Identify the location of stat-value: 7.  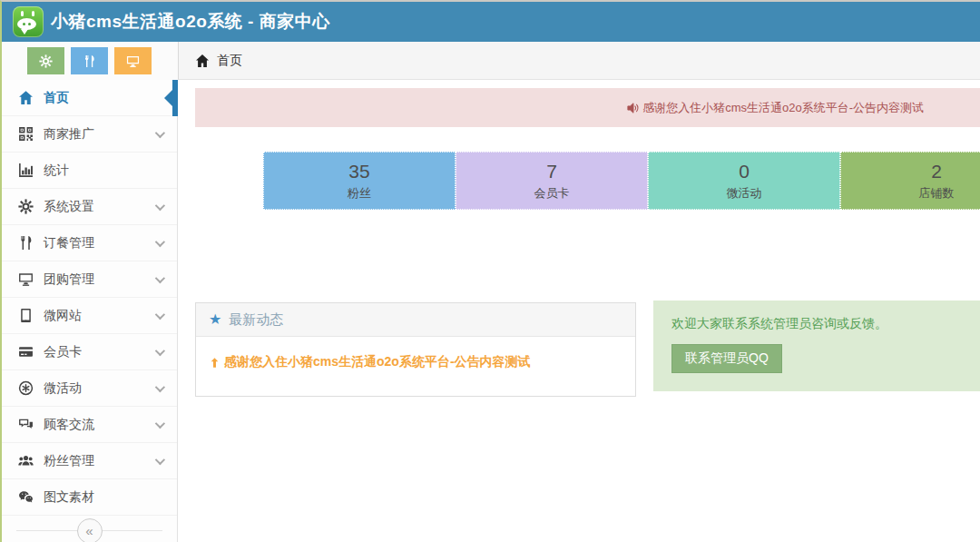
(552, 172).